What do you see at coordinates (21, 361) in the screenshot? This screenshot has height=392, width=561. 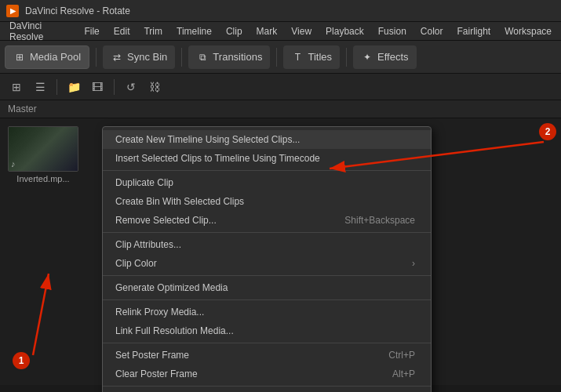 I see `badge-1: 1` at bounding box center [21, 361].